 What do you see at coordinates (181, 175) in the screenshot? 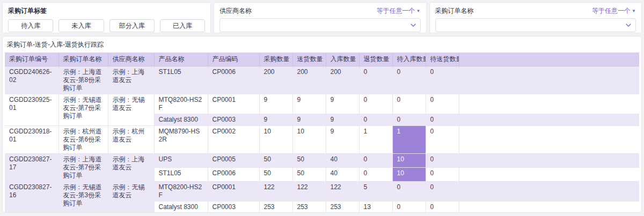
I see `cell-product-name: ST1L05` at bounding box center [181, 175].